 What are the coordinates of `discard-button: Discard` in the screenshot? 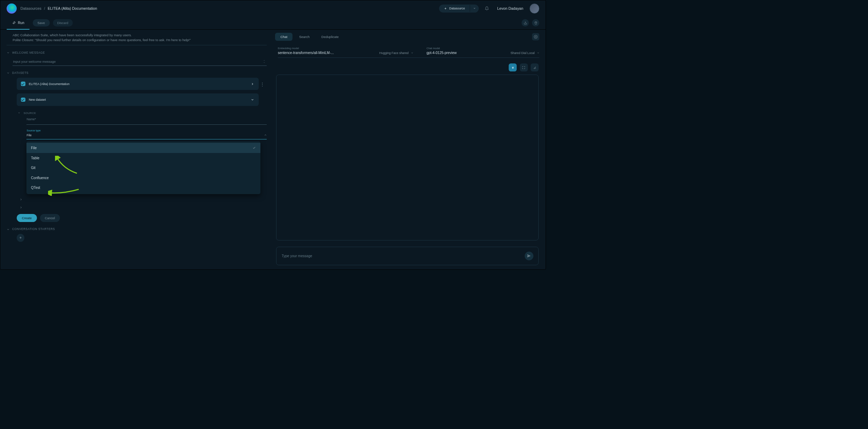 It's located at (63, 23).